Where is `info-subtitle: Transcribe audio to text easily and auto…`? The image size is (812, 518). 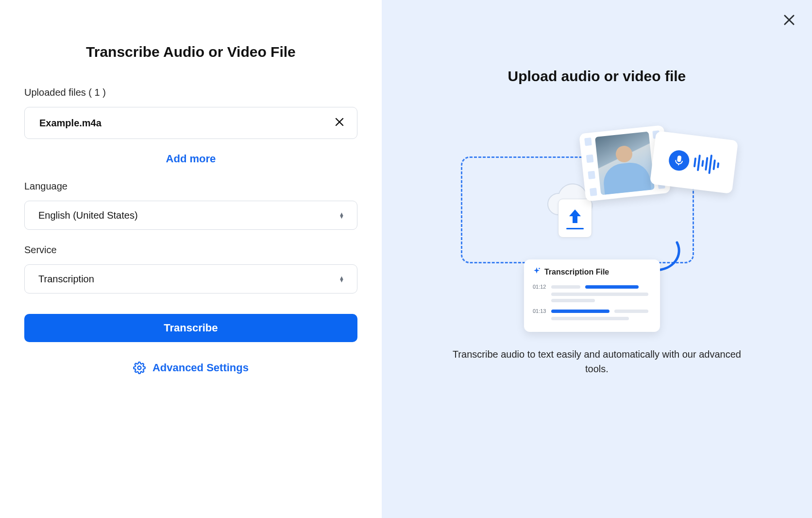
info-subtitle: Transcribe audio to text easily and auto… is located at coordinates (597, 362).